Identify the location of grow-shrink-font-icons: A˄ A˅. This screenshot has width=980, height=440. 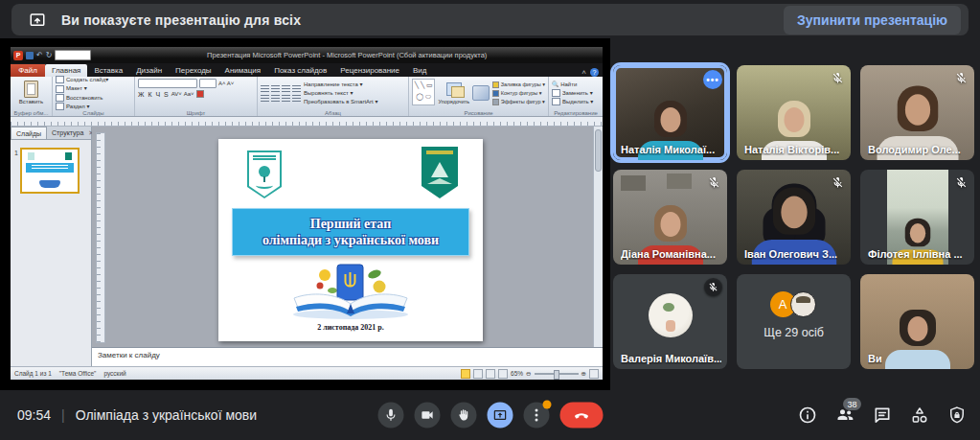
(226, 83).